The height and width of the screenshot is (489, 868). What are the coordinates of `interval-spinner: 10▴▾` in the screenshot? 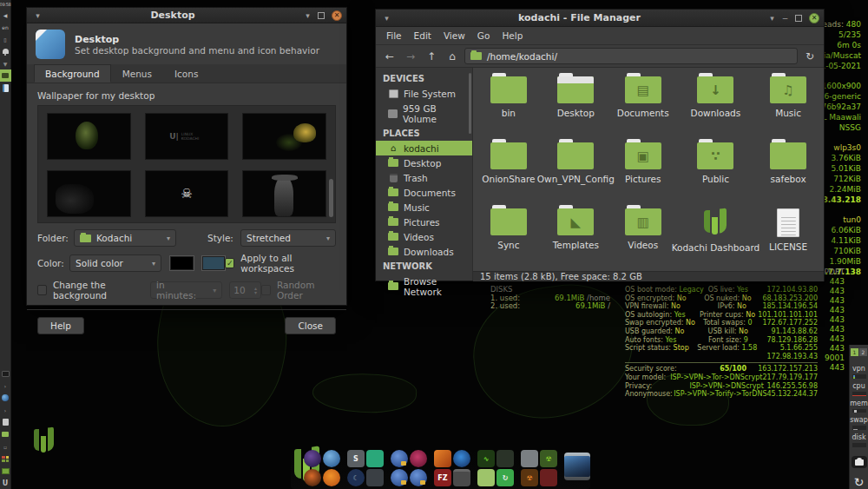 It's located at (245, 290).